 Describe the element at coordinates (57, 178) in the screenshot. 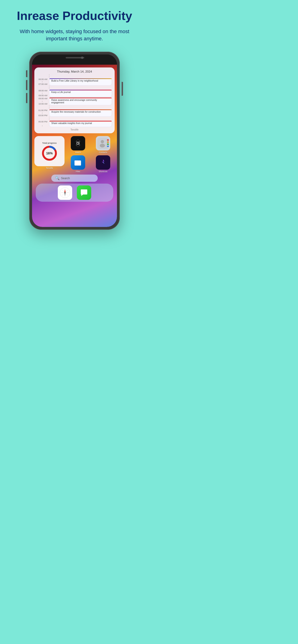

I see `search-icon: 🔍` at that location.